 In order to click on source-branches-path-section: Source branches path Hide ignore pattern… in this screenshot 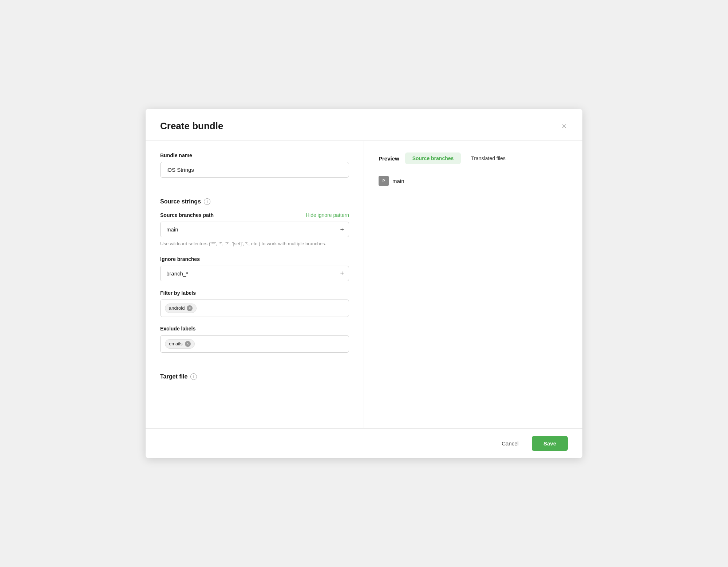, I will do `click(255, 230)`.